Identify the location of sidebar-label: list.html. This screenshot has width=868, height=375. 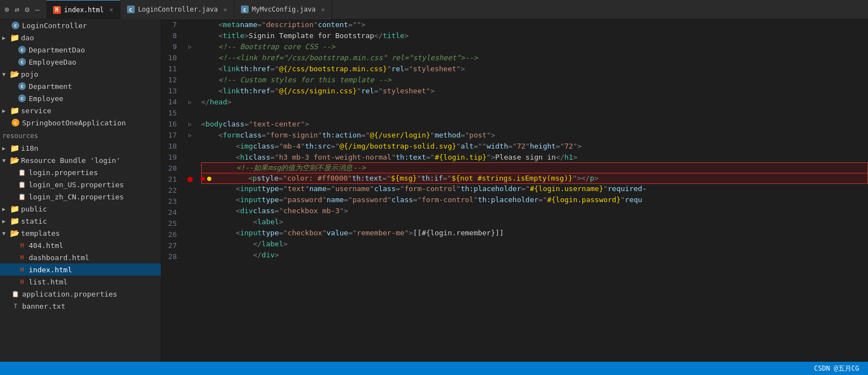
(48, 282).